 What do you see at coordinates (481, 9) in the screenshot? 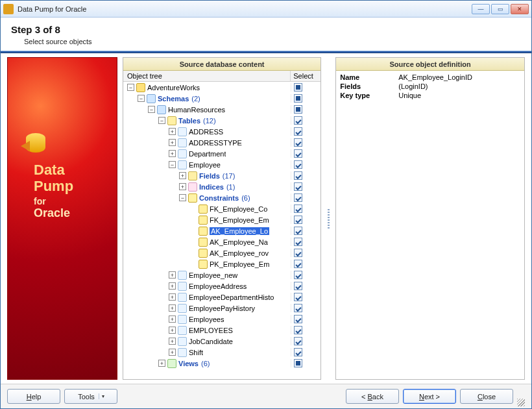
I see `minimize-button: —` at bounding box center [481, 9].